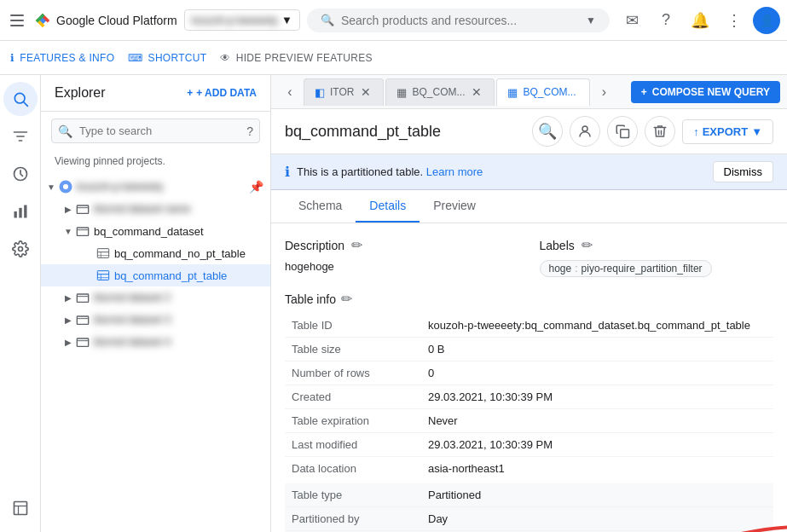 Image resolution: width=787 pixels, height=532 pixels. I want to click on blurred-label-3: blurred dataset 3, so click(179, 320).